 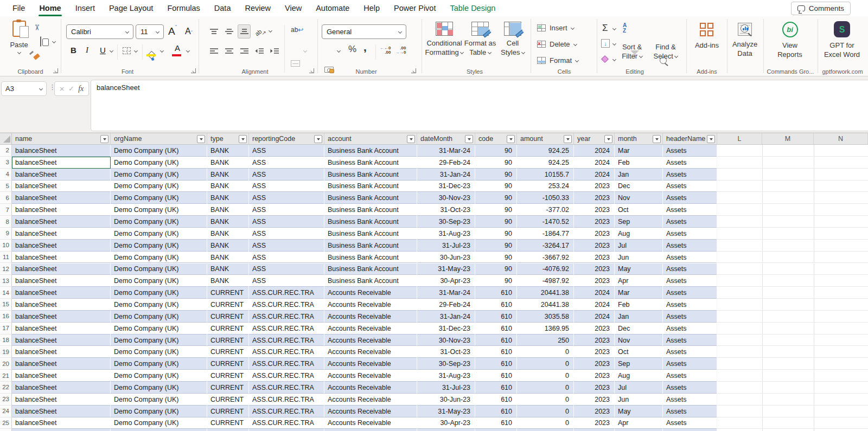 I want to click on font-color-chevron-icon, so click(x=188, y=51).